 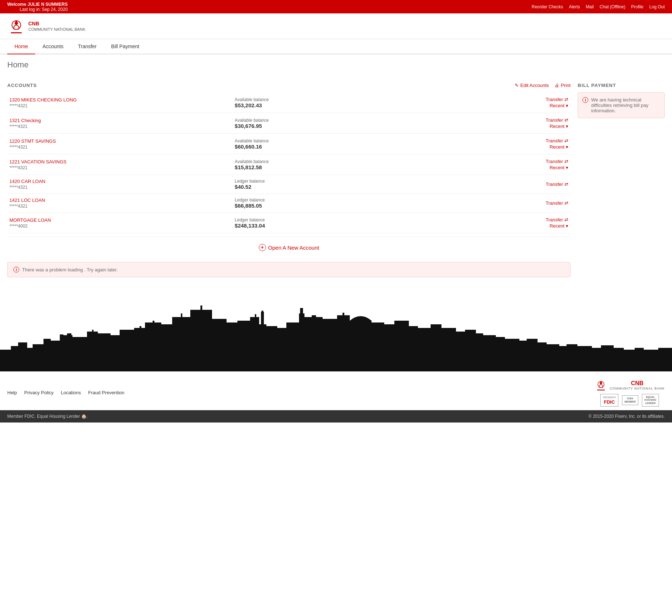 What do you see at coordinates (543, 86) in the screenshot?
I see `accounts-actions: ✎ Edit Accounts 🖨 Print` at bounding box center [543, 86].